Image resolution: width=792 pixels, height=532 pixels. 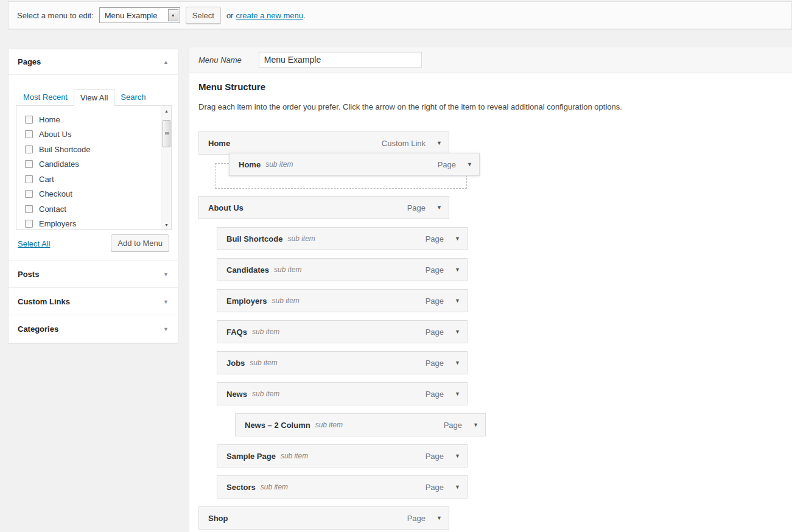 What do you see at coordinates (354, 164) in the screenshot?
I see `menu-item-handle: Home sub item Page ▼` at bounding box center [354, 164].